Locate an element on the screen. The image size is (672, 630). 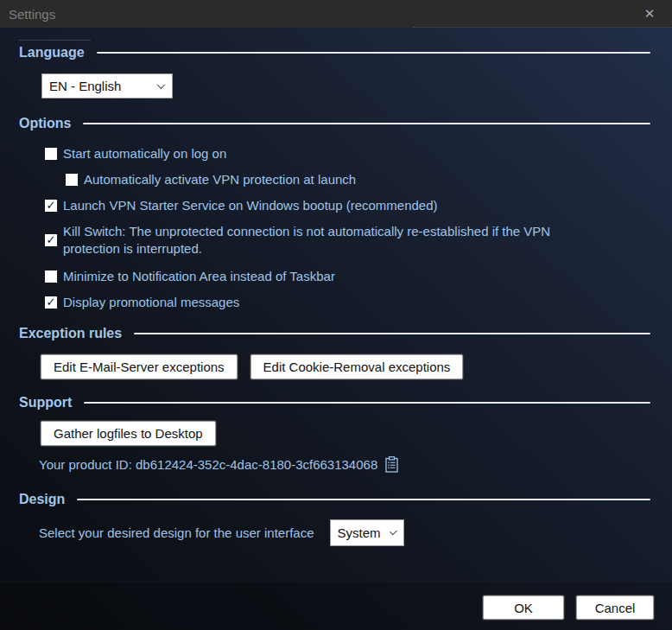
cancel-button: Cancel is located at coordinates (615, 608).